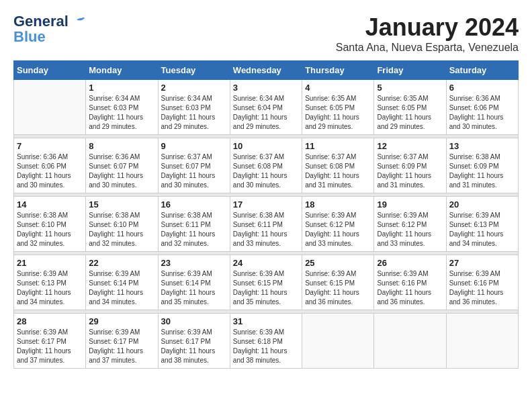 The image size is (532, 411). What do you see at coordinates (266, 87) in the screenshot?
I see `day-number: 3` at bounding box center [266, 87].